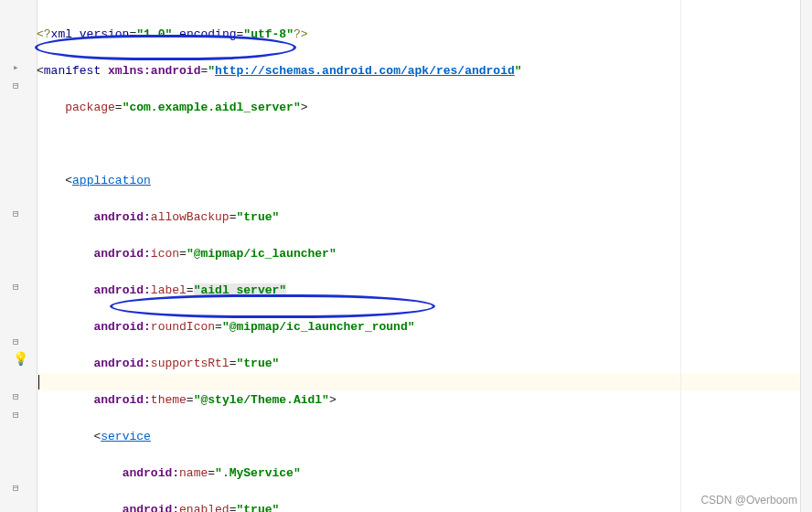 This screenshot has width=812, height=512. Describe the element at coordinates (154, 71) in the screenshot. I see `xmlns-attr: xmlns:android` at that location.